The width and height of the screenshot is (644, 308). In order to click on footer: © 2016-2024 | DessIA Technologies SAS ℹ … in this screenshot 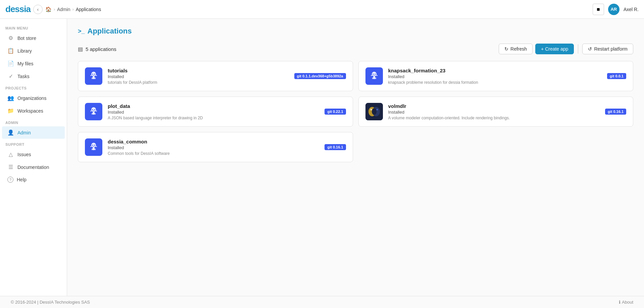, I will do `click(322, 302)`.